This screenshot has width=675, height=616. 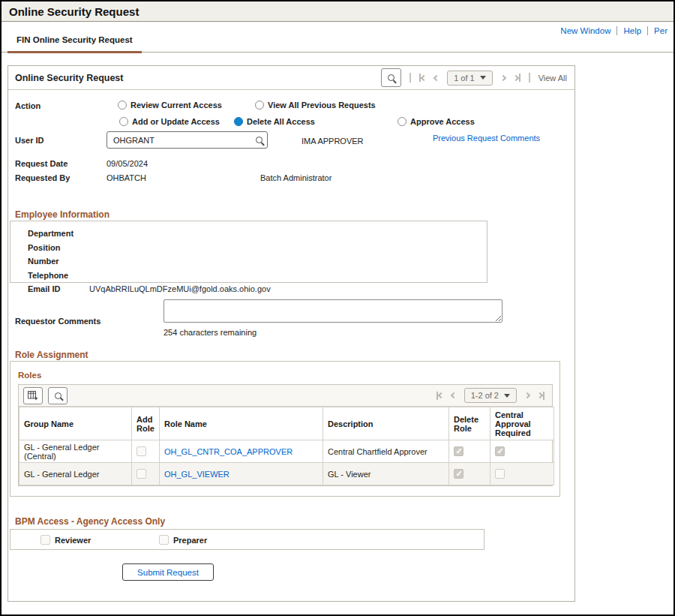 I want to click on page-selector-value: 1 of 1, so click(x=464, y=78).